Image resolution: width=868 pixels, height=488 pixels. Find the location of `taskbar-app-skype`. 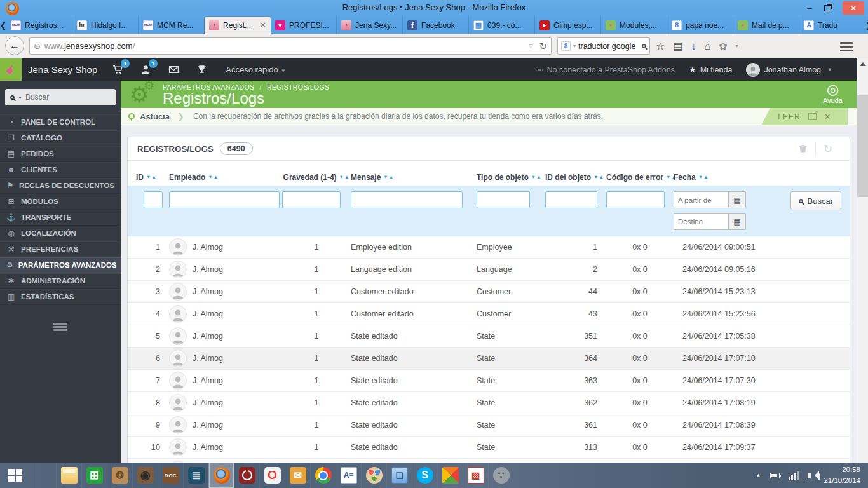

taskbar-app-skype is located at coordinates (424, 475).